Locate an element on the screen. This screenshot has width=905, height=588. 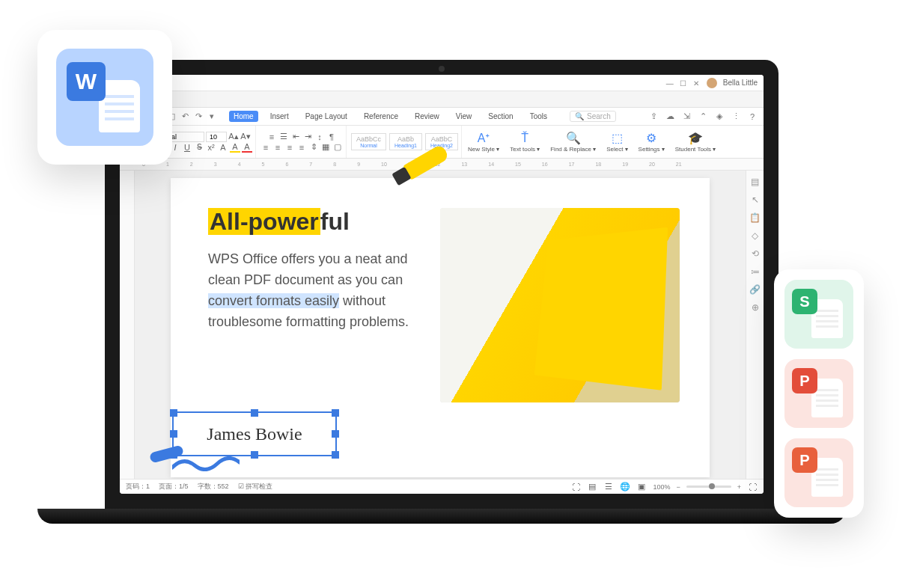
fit-width-icon: ⛶ is located at coordinates (576, 487).